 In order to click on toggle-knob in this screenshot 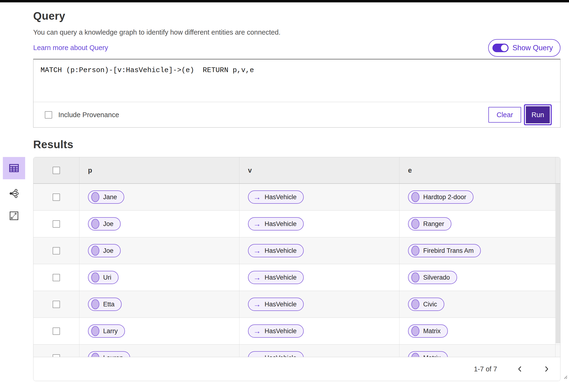, I will do `click(504, 48)`.